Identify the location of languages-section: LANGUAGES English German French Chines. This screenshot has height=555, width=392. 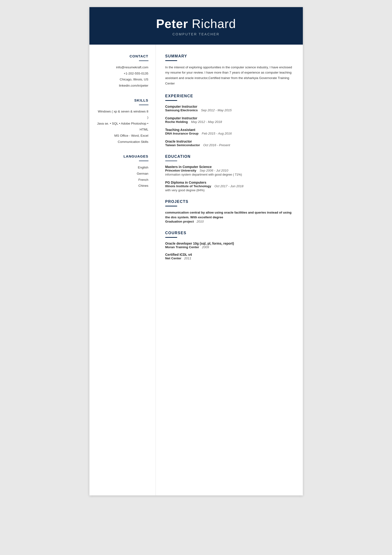
(123, 172).